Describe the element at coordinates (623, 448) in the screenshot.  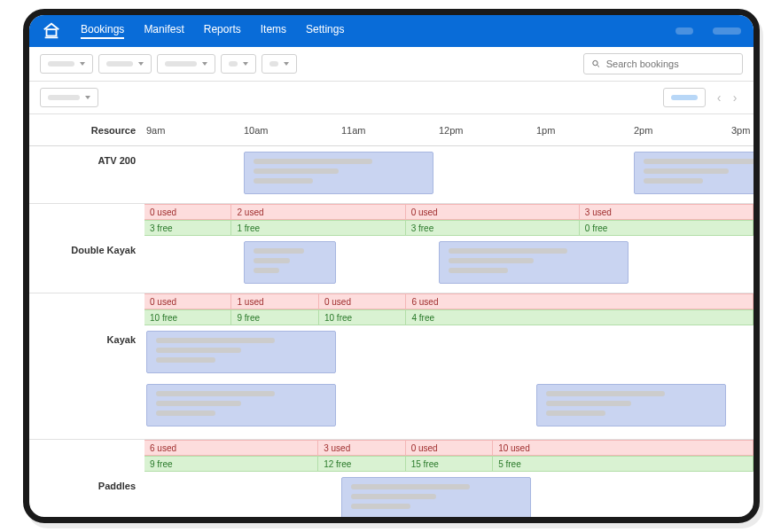
I see `used-cell: 10 used` at that location.